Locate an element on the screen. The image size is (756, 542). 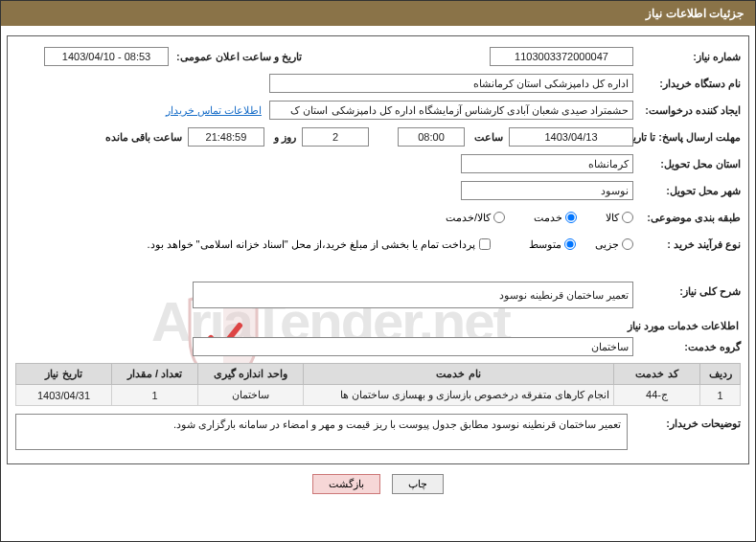
service-table: ردیف کد خدمت نام خدمت واحد اندازه گیری ت… is located at coordinates (378, 385).